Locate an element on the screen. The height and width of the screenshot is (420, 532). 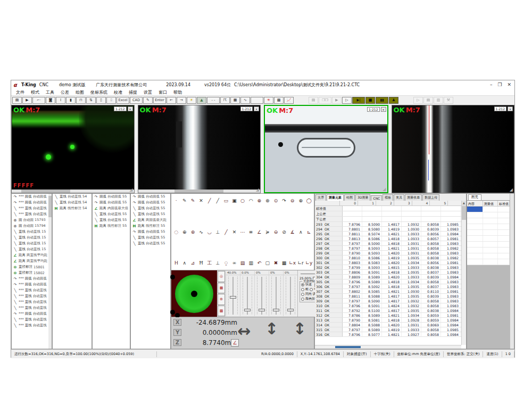
results-tab-次序: 次序 is located at coordinates (321, 197).